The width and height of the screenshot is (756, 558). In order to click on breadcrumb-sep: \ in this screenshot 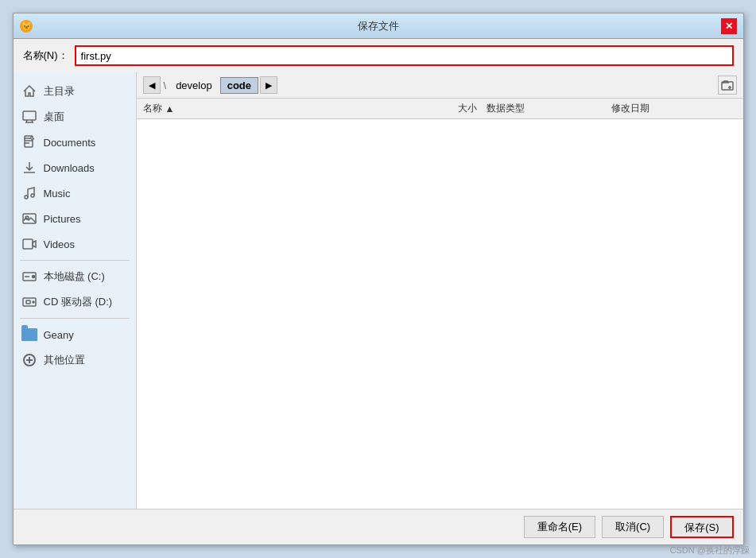, I will do `click(165, 86)`.